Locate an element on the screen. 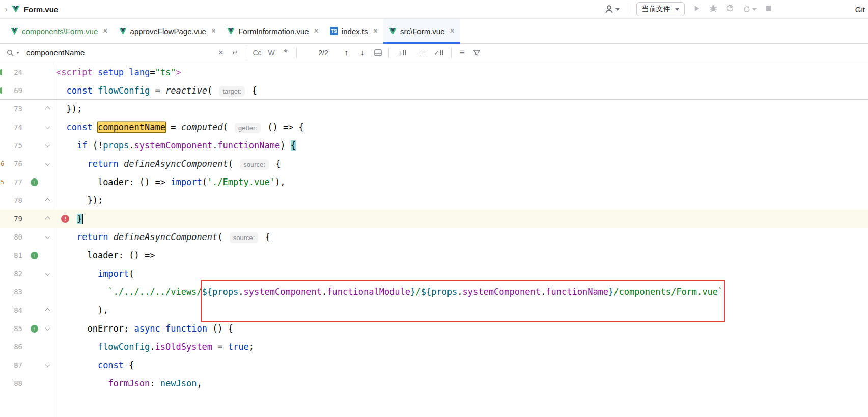 The image size is (868, 417). editor-tab: TSindex.ts× is located at coordinates (354, 31).